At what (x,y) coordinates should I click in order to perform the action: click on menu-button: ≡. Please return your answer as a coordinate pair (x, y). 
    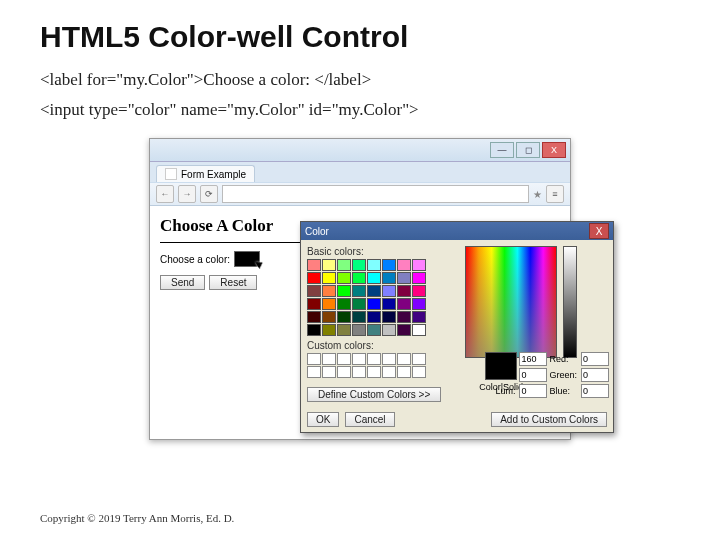
    Looking at the image, I should click on (555, 194).